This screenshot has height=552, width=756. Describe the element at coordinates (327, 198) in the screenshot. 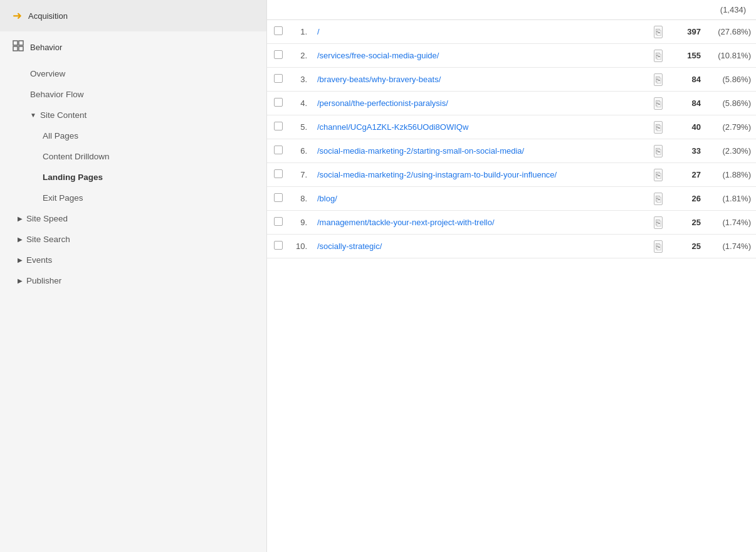

I see `row-link: /blog/` at that location.